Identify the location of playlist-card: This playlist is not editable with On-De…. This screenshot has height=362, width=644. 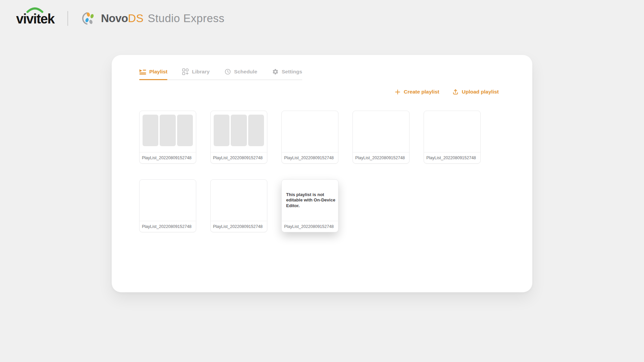
(310, 206).